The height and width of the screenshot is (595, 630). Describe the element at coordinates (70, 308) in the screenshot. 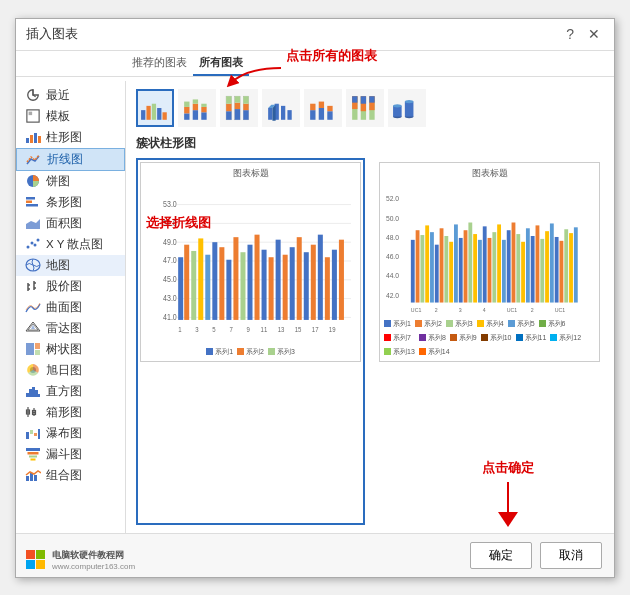

I see `sidebar-item-surface: 曲面图` at that location.